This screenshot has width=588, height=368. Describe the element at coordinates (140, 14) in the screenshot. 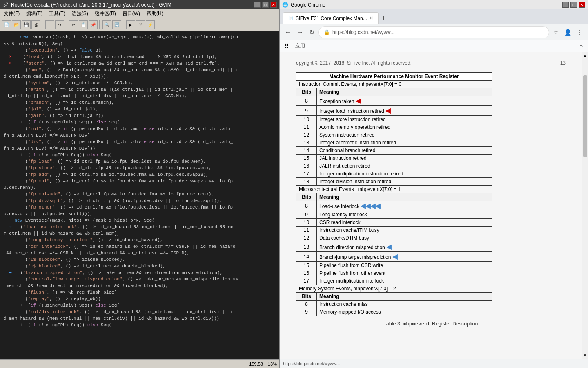

I see `gvim-menubar: 文件(F) 编辑(E) 工具(T) 语法(S) 缓冲区(B) 窗口(W) 帮助(…` at that location.